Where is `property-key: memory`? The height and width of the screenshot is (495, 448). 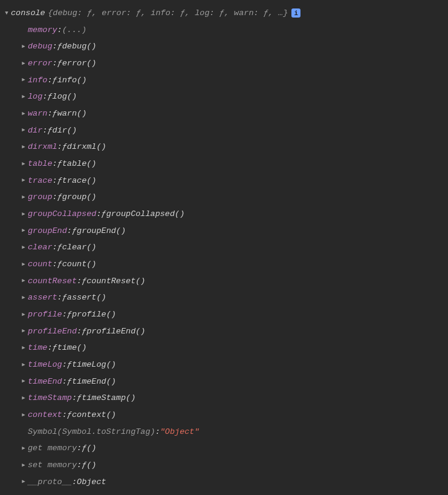
property-key: memory is located at coordinates (42, 30).